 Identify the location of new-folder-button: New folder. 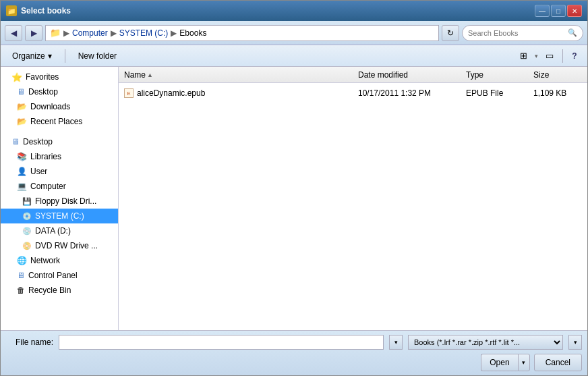
(97, 56).